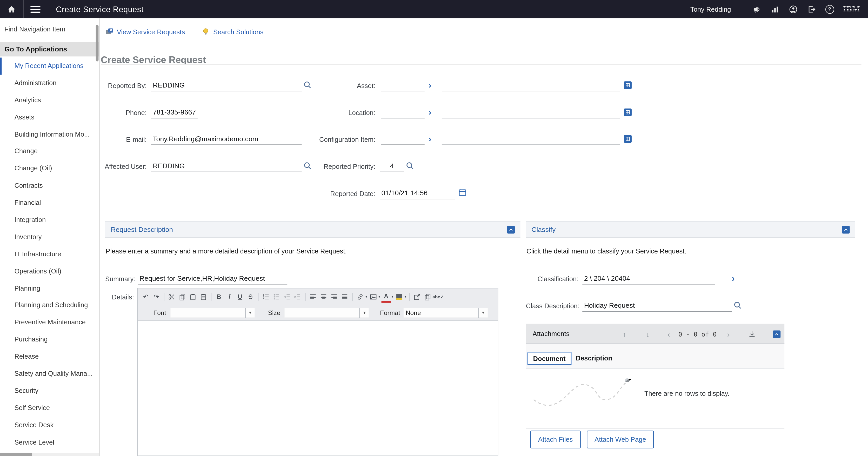 The image size is (868, 456). What do you see at coordinates (334, 296) in the screenshot?
I see `align-right-icon` at bounding box center [334, 296].